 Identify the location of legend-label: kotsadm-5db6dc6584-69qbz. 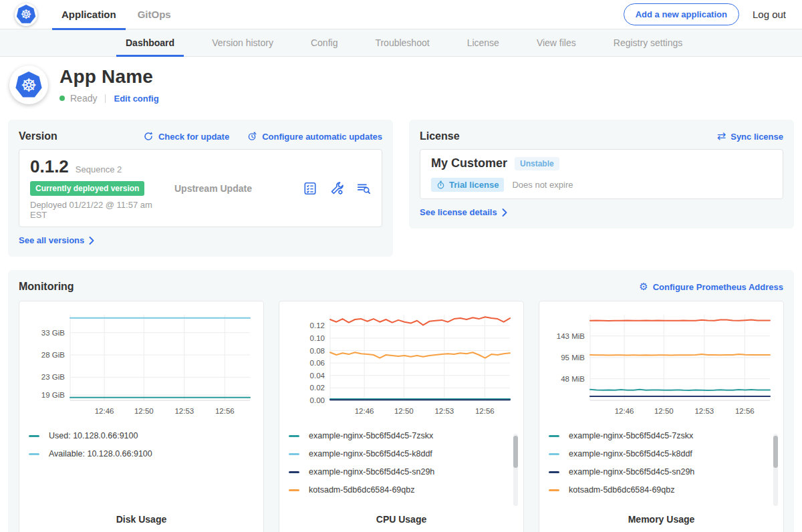
(362, 490).